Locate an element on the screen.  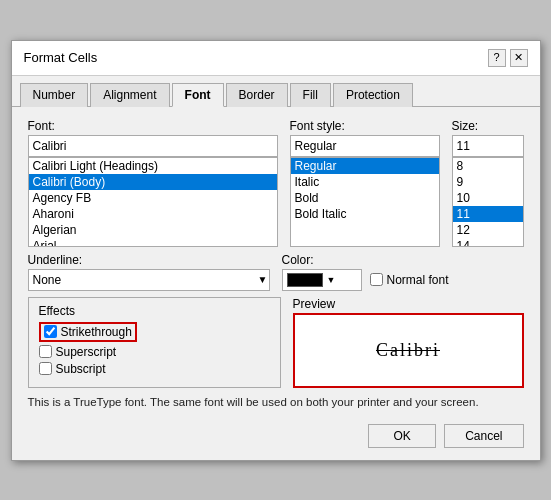
dialog-title: Format Cells is located at coordinates (61, 58).